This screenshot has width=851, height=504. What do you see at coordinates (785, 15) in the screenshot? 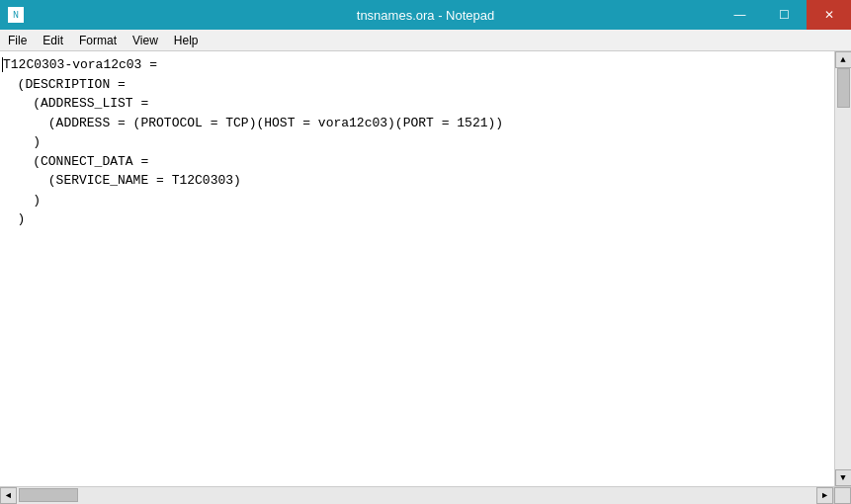
I see `window-controls: — ☐ ✕` at bounding box center [785, 15].